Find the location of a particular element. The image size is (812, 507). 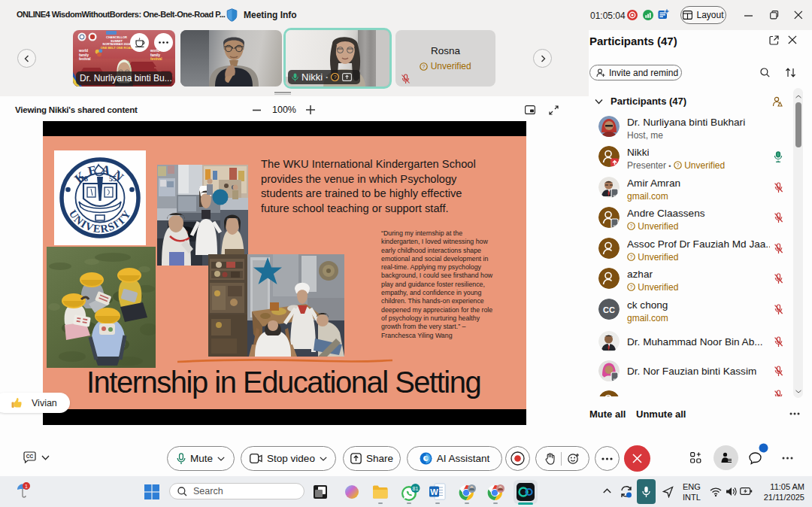

svg-text: 1 is located at coordinates (26, 486).